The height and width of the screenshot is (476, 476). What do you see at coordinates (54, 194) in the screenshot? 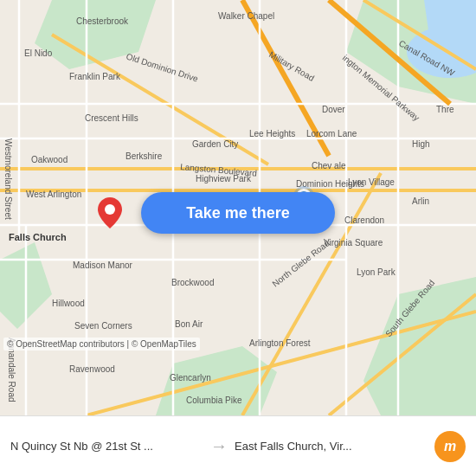
I see `svg-text: West Arlington` at bounding box center [54, 194].